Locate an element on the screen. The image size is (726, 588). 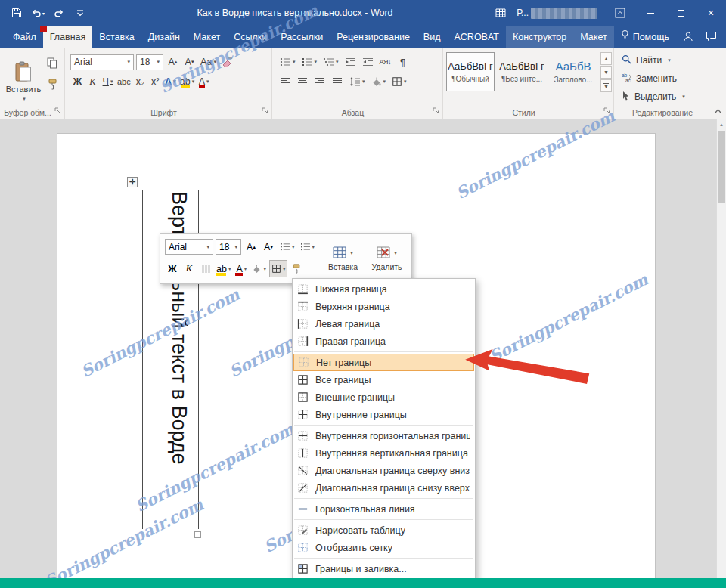
menu-item-borders-and-shading: Границы и заливка... is located at coordinates (384, 568).